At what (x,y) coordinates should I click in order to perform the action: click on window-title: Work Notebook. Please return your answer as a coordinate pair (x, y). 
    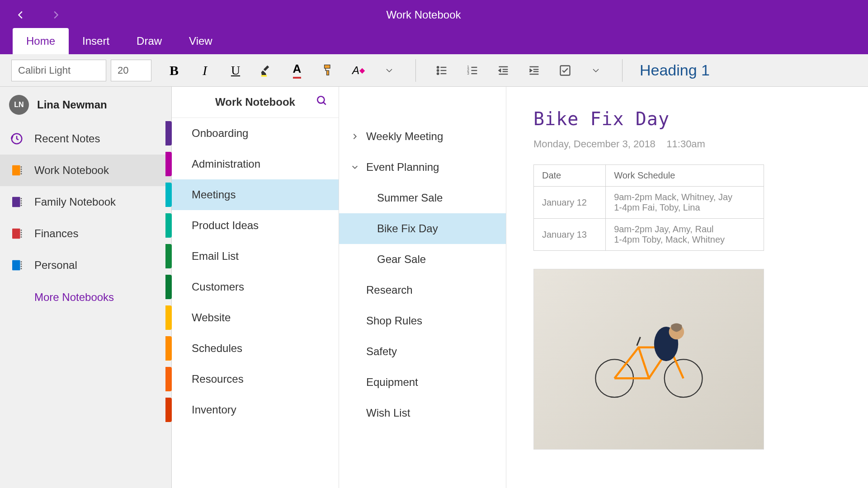
    Looking at the image, I should click on (469, 15).